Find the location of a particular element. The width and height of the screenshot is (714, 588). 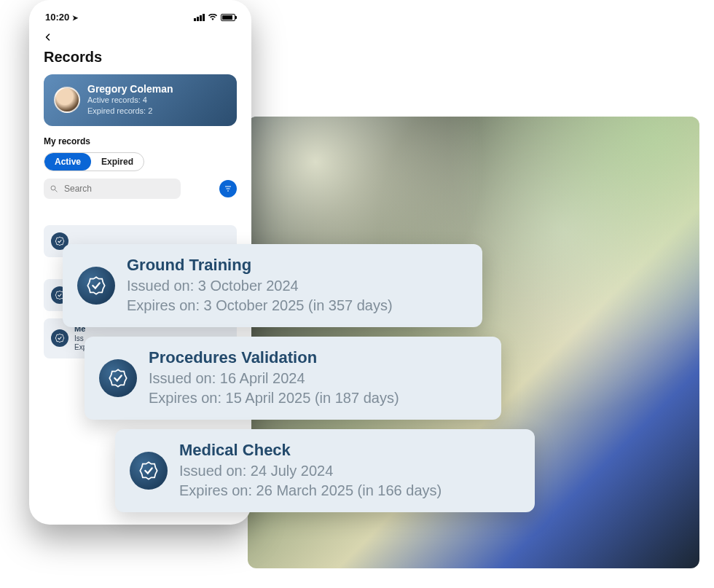

wifi-icon is located at coordinates (213, 17).